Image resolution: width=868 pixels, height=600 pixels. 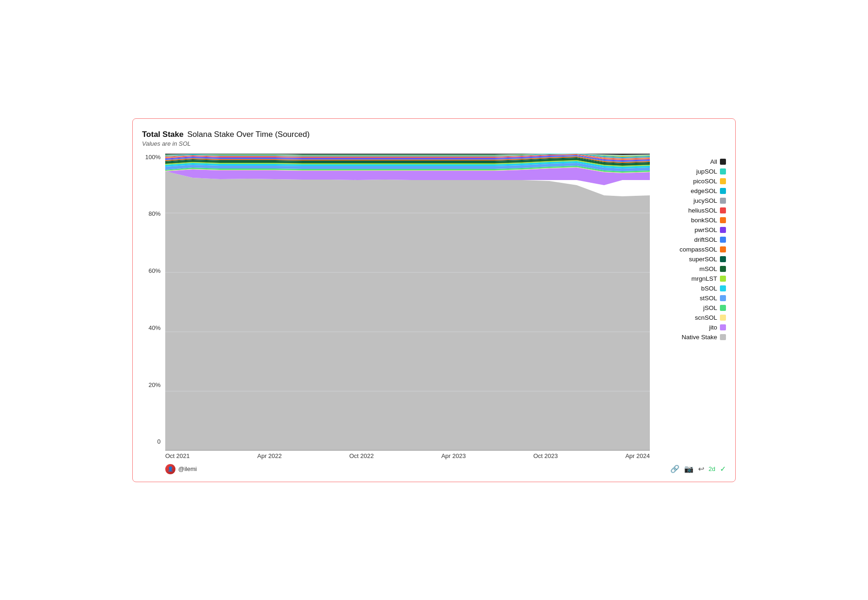 What do you see at coordinates (703, 259) in the screenshot?
I see `legend-label: superSOL` at bounding box center [703, 259].